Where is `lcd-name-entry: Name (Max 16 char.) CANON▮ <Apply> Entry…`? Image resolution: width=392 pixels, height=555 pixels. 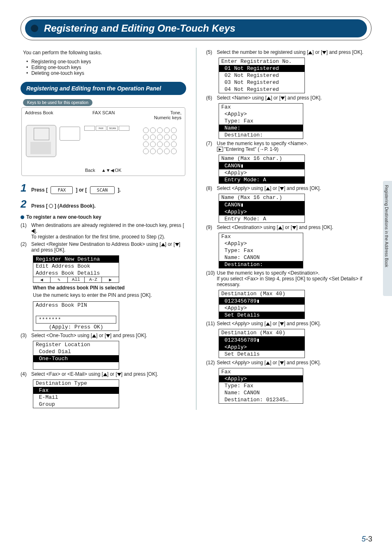 lcd-name-entry: Name (Max 16 char.) CANON▮ <Apply> Entry… is located at coordinates (262, 169).